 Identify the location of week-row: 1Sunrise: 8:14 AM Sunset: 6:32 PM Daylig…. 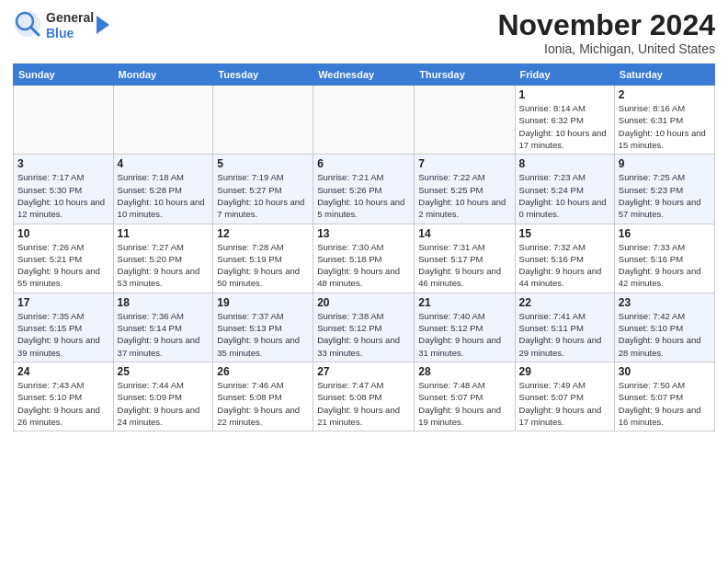
(364, 120).